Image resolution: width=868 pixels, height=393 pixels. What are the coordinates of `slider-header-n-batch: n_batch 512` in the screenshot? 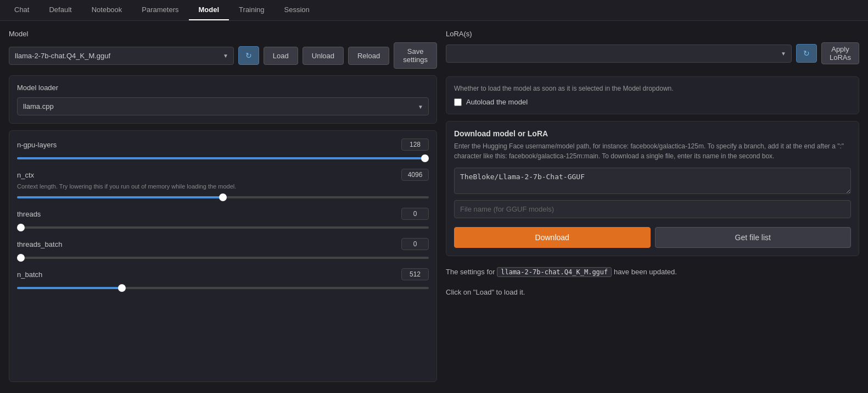 It's located at (223, 274).